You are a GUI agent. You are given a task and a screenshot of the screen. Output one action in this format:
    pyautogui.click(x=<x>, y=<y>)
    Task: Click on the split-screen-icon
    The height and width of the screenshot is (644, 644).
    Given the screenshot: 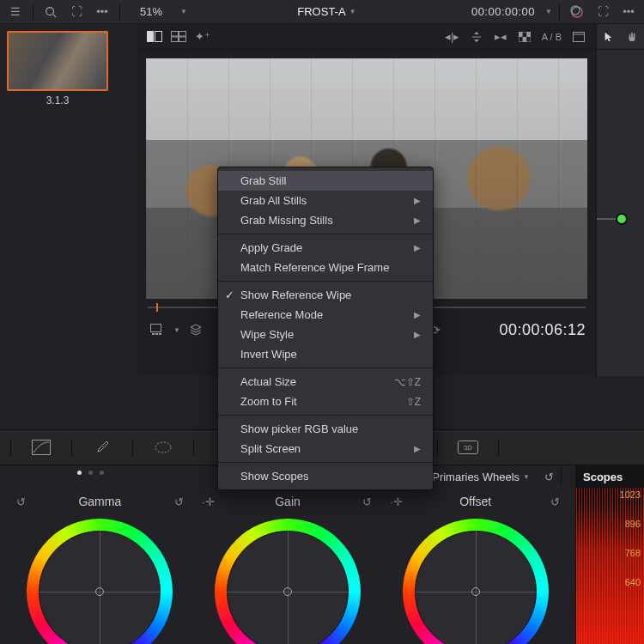 What is the action you would take?
    pyautogui.click(x=179, y=37)
    